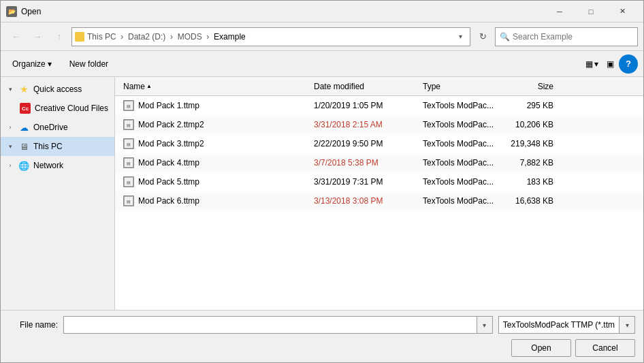 The width and height of the screenshot is (644, 363). I want to click on file-cell-size: 16,638 KB, so click(529, 201).